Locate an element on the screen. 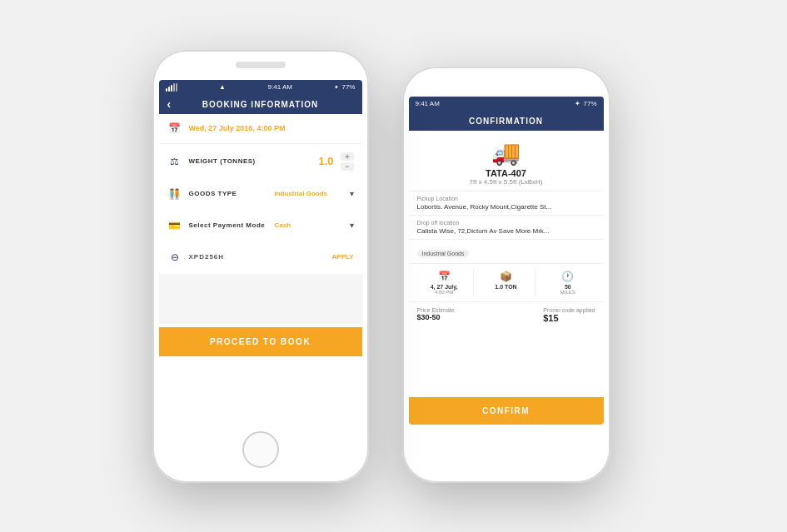 This screenshot has height=532, width=787. goods-type-label: GOODS TYPE is located at coordinates (228, 193).